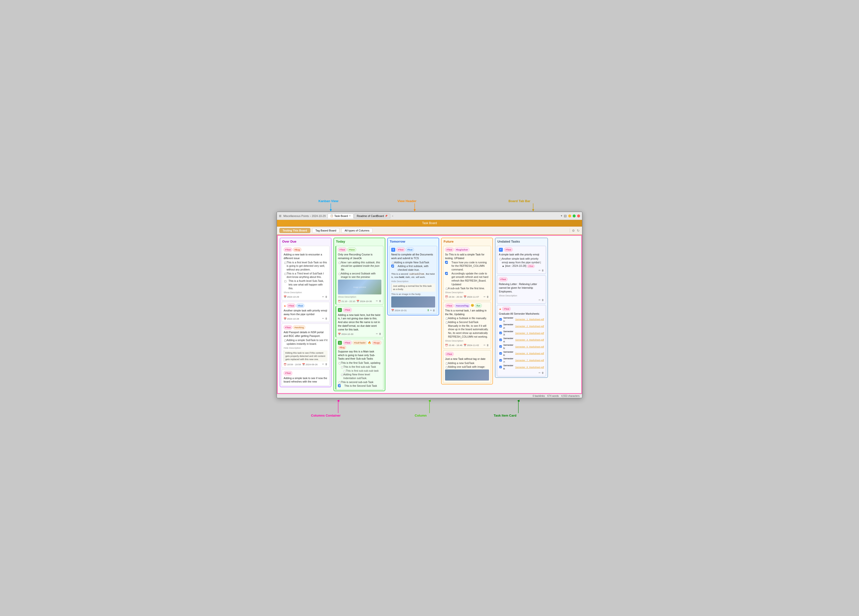 This screenshot has height=616, width=859. Describe the element at coordinates (573, 231) in the screenshot. I see `settings-icon: ⚙` at that location.